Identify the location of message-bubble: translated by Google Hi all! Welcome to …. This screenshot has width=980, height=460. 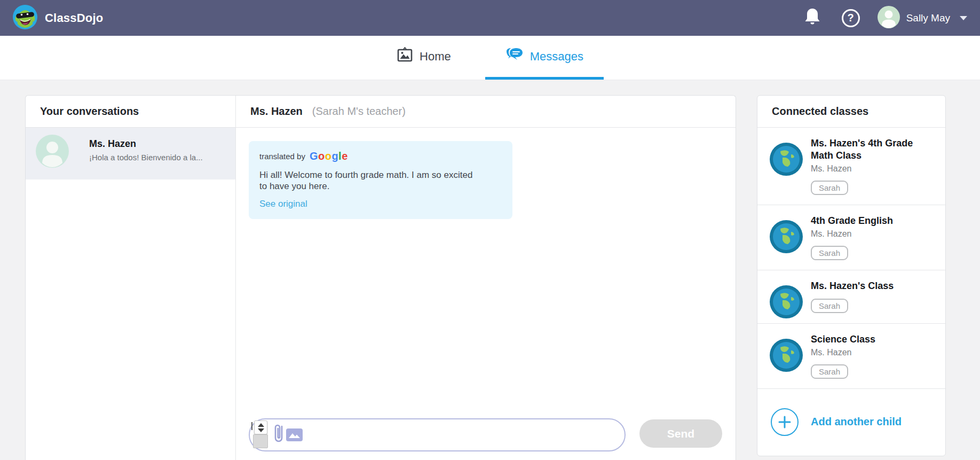
(381, 180).